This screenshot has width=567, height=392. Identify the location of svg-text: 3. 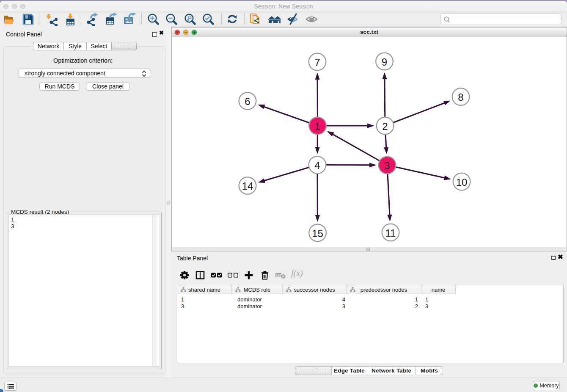
(387, 166).